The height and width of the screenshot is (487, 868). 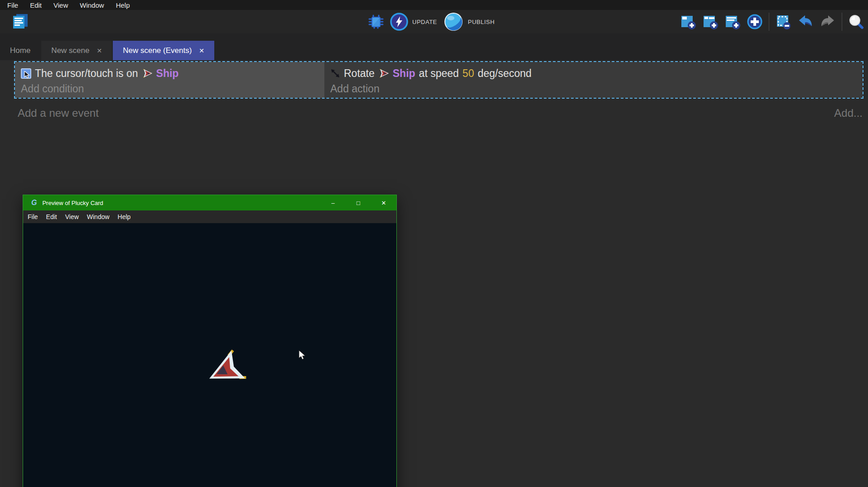 I want to click on tab-home: Home, so click(x=20, y=51).